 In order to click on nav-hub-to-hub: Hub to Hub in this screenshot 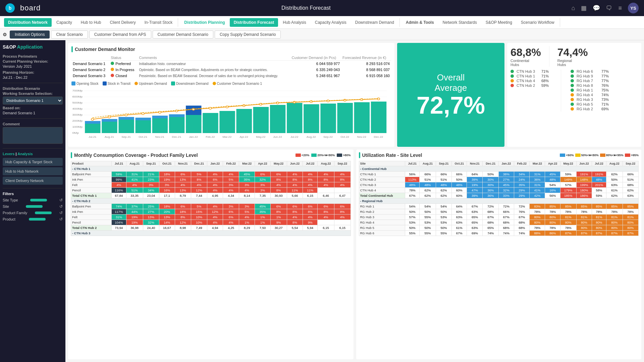, I will do `click(91, 22)`.